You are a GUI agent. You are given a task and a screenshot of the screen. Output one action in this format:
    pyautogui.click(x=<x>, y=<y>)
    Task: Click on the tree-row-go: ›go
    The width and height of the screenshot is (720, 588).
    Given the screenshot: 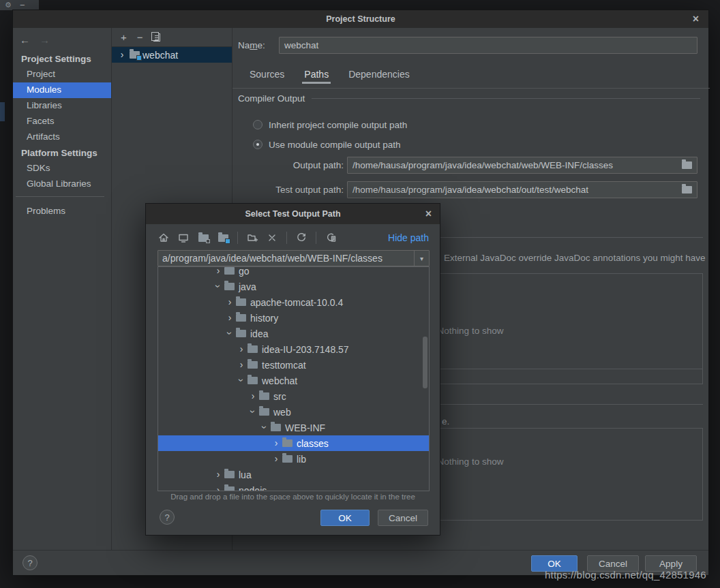 What is the action you would take?
    pyautogui.click(x=293, y=273)
    